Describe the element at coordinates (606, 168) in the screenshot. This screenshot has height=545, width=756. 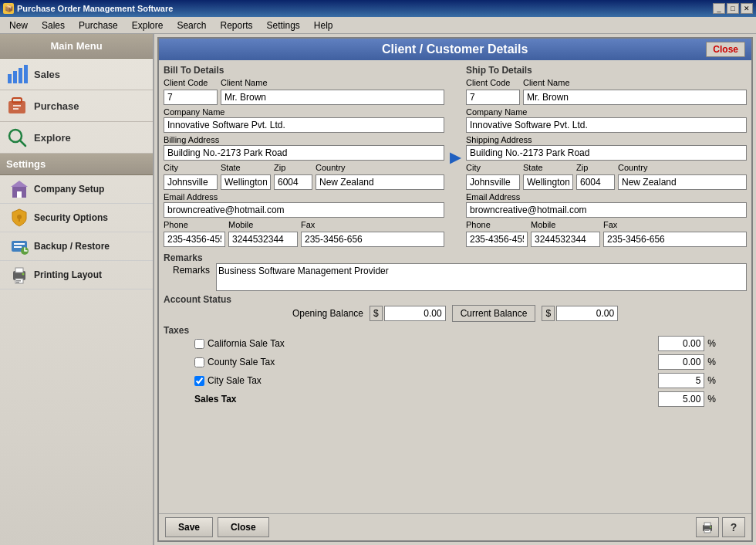
I see `ship-city-state-row: City State Zip Country` at that location.